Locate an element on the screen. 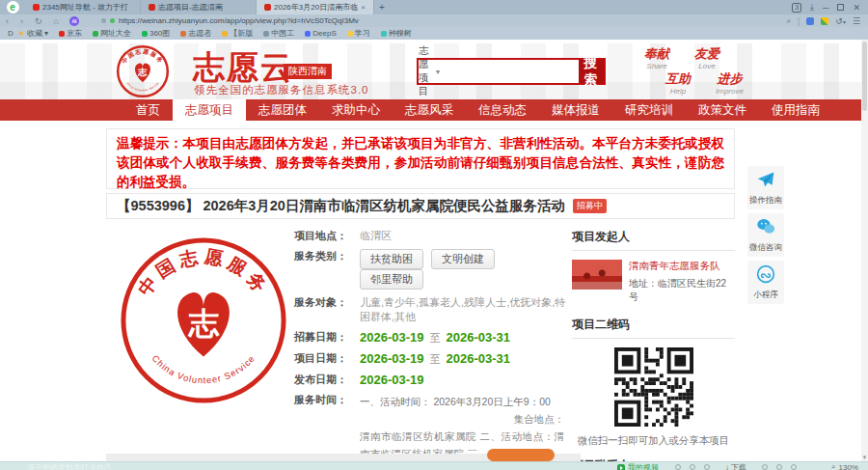 Image resolution: width=868 pixels, height=470 pixels. bookmark-item: 京东 is located at coordinates (70, 33).